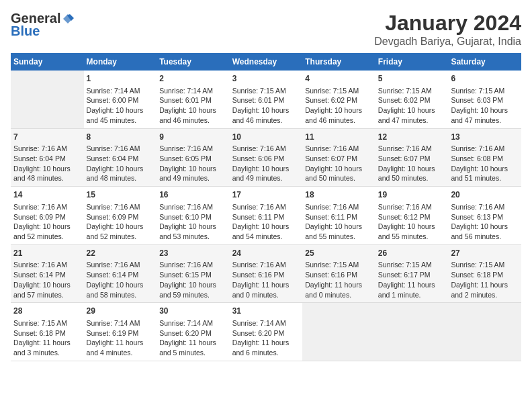 This screenshot has height=411, width=532. What do you see at coordinates (121, 101) in the screenshot?
I see `day-info: Sunset: 6:00 PM` at bounding box center [121, 101].